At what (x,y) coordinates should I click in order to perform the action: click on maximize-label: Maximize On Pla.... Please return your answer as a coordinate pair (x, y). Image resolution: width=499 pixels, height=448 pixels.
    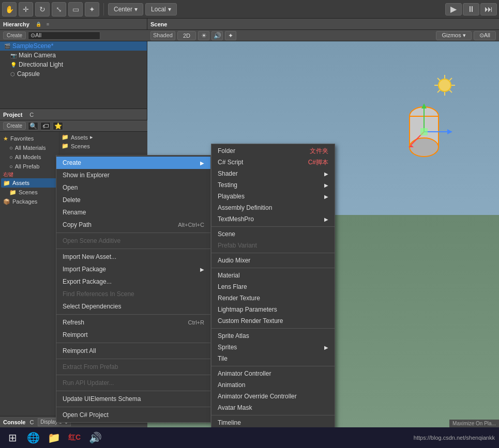
    Looking at the image, I should click on (474, 424).